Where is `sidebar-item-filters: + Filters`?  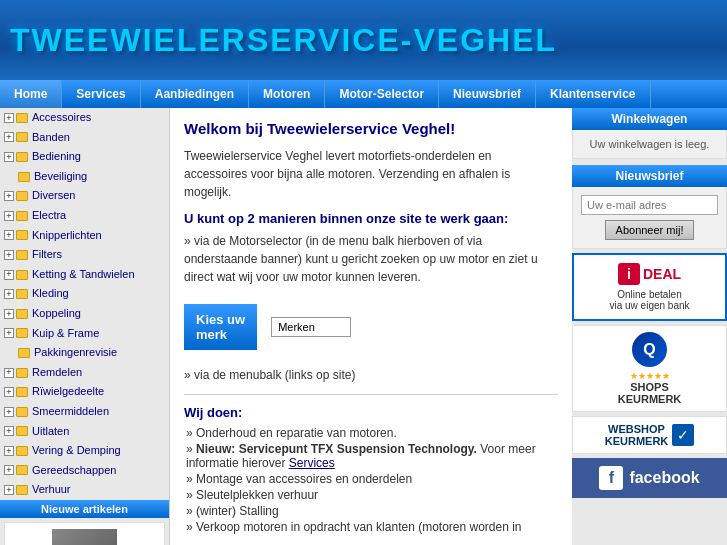
sidebar-item-filters: + Filters is located at coordinates (84, 255).